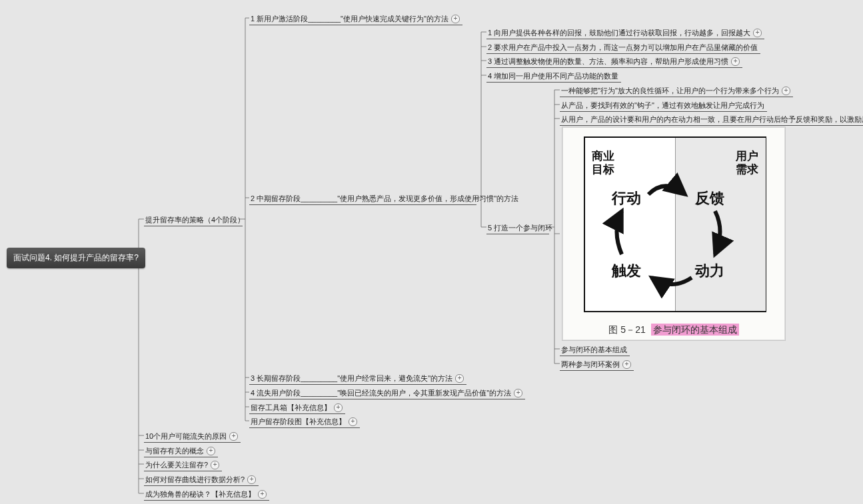 Image resolution: width=863 pixels, height=504 pixels. What do you see at coordinates (349, 19) in the screenshot?
I see `node-label: 1 新用户激活阶段________"使用户快速完成关键行为"的方法` at bounding box center [349, 19].